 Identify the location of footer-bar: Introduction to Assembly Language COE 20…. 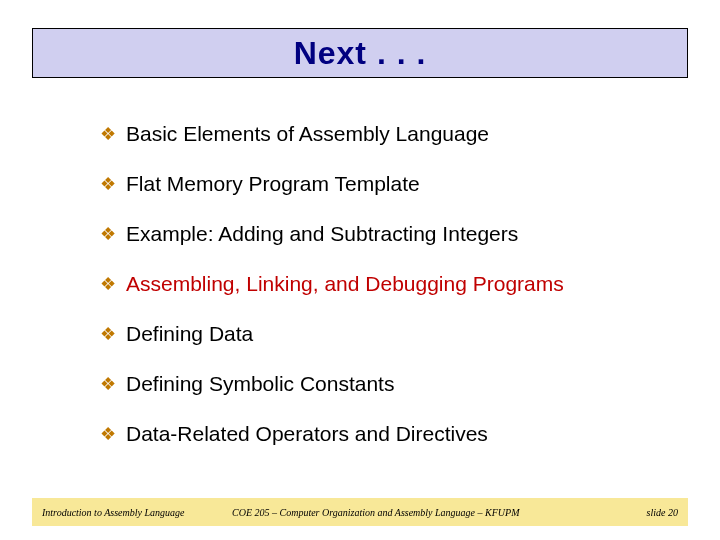
(360, 512).